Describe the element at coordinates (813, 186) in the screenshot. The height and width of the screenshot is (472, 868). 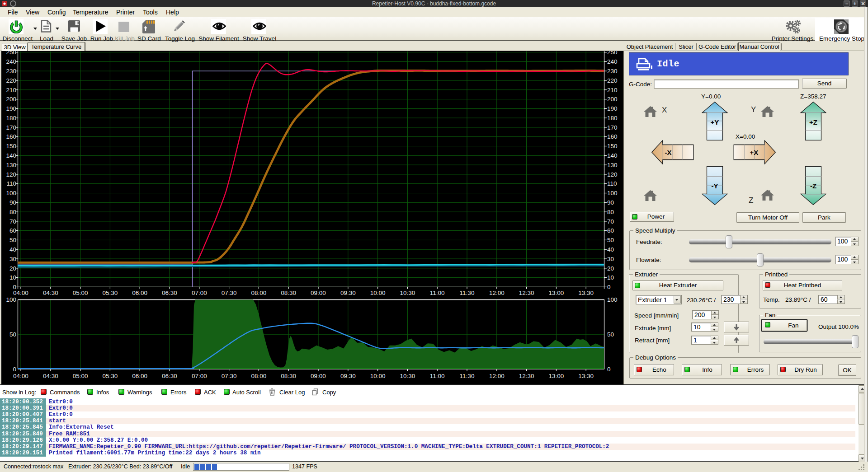
I see `svg-text: -Z` at that location.